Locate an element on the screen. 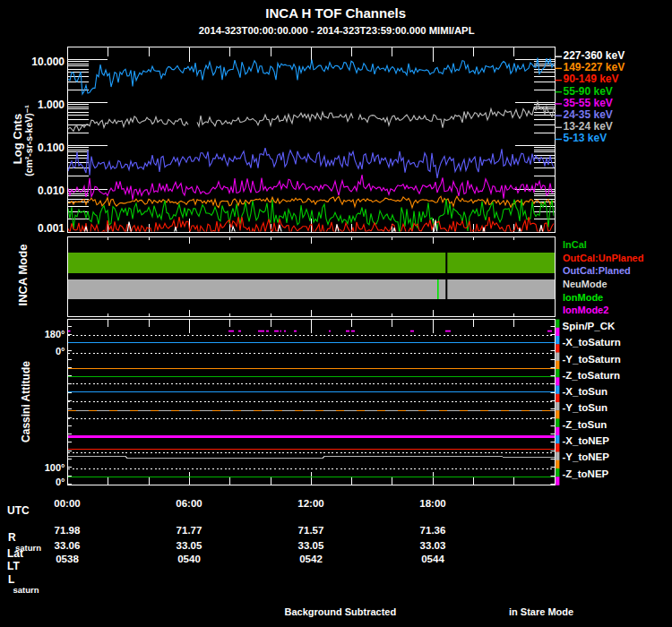  svg-text: 1.000 is located at coordinates (51, 105).